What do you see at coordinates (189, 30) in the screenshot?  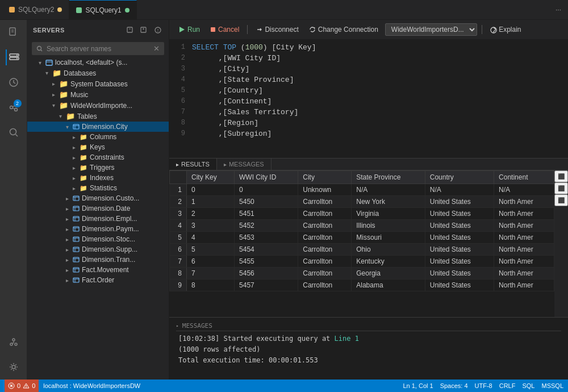 I see `run-button: Run` at bounding box center [189, 30].